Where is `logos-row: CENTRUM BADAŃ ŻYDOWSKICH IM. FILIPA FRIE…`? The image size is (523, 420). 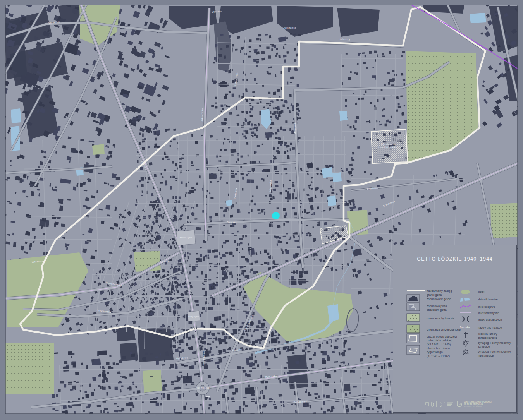
logos-row: CENTRUM BADAŃ ŻYDOWSKICH IM. FILIPA FRIE… is located at coordinates (455, 404).